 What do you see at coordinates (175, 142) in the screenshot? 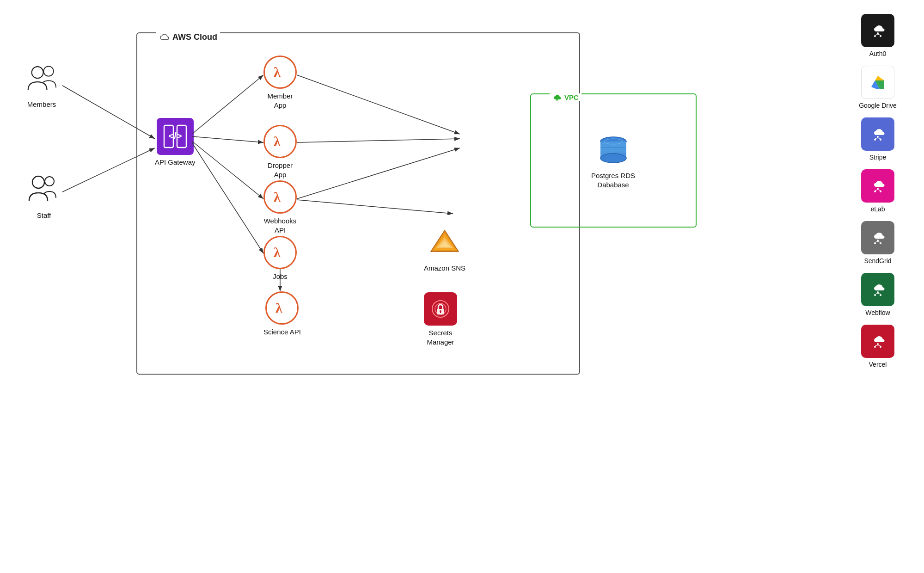
I see `api-gateway-node: </> API Gateway` at bounding box center [175, 142].